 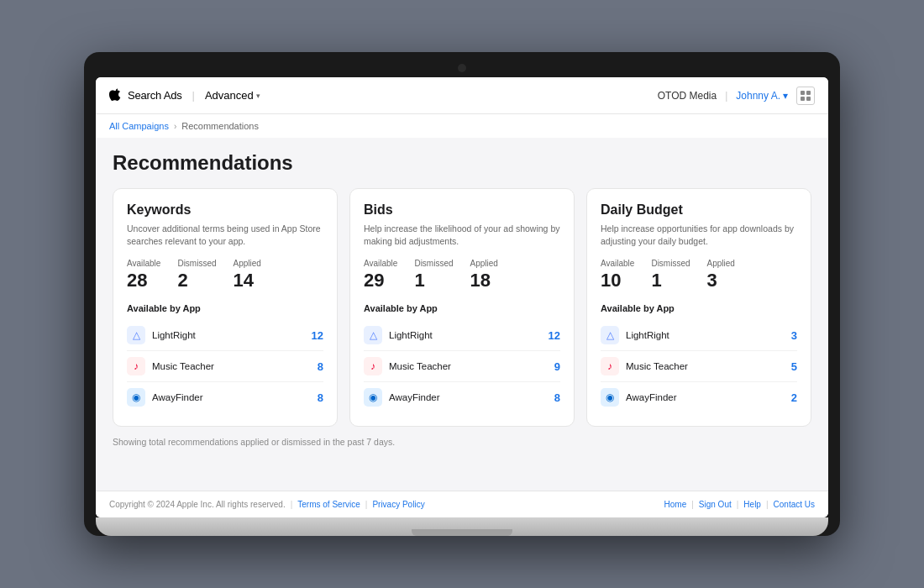 I want to click on list-item: ♪ Music Teacher 9, so click(x=462, y=366).